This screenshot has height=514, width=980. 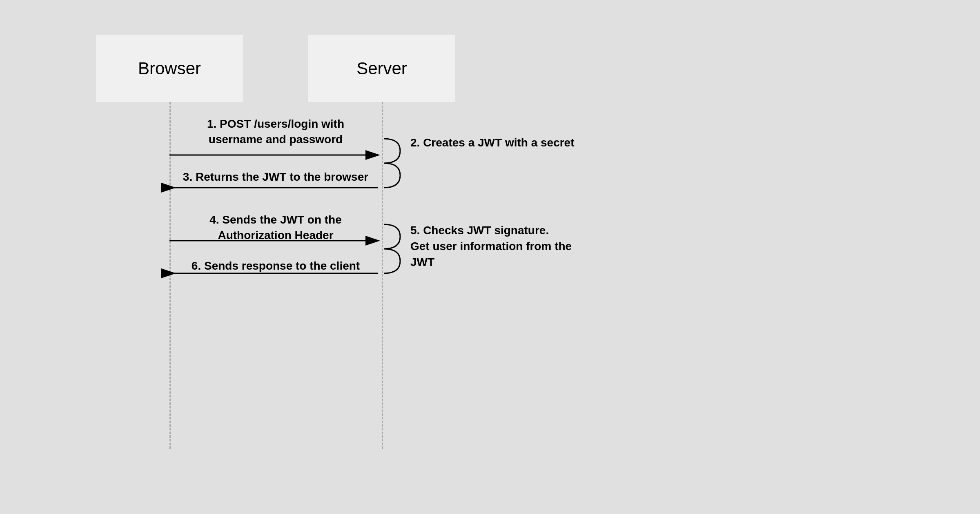 I want to click on step6-label: 6. Sends response to the client, so click(x=276, y=266).